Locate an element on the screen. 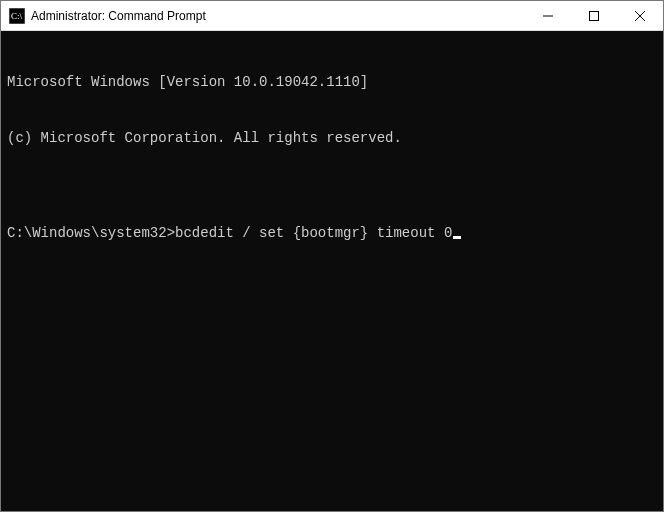 The image size is (664, 512). maximize-button is located at coordinates (594, 16).